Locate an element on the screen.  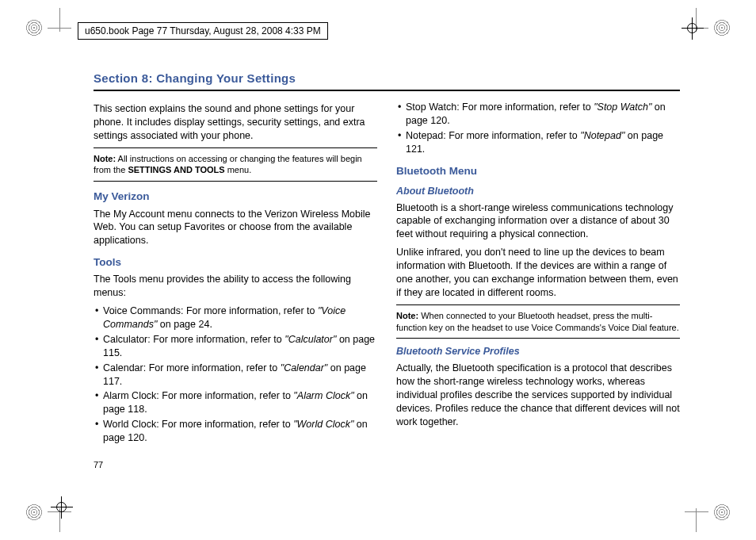
list-item: Stop Watch: For more information, refer … is located at coordinates (539, 114).